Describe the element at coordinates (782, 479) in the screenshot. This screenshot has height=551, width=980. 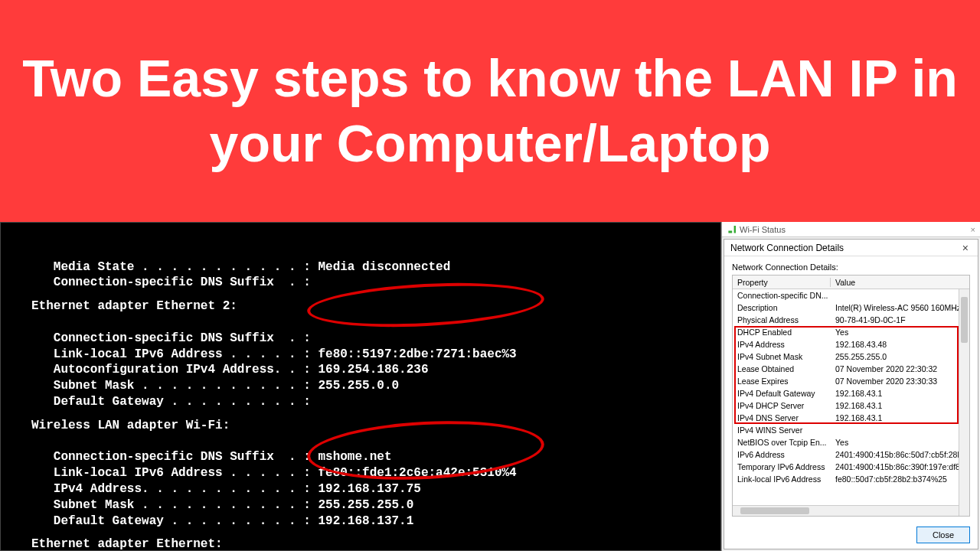
I see `property-cell: Link-local IPv6 Address` at that location.